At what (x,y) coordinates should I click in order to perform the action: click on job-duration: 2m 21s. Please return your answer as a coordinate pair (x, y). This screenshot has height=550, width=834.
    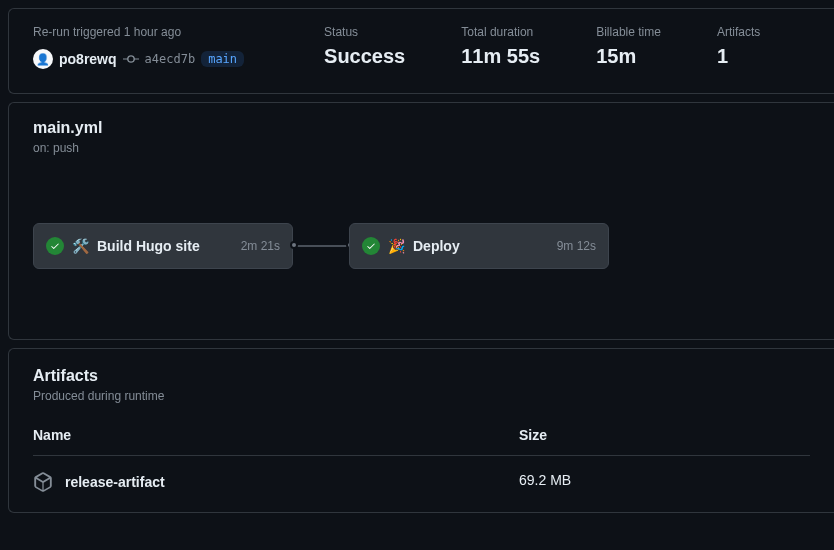
    Looking at the image, I should click on (260, 246).